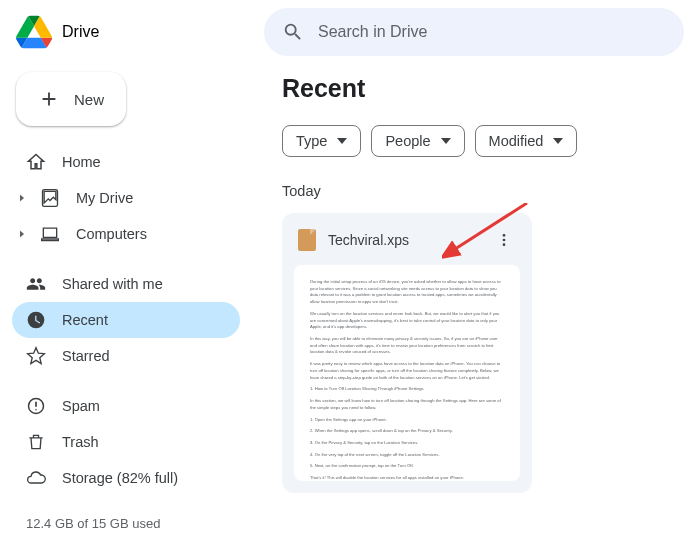 The height and width of the screenshot is (537, 700). Describe the element at coordinates (312, 141) in the screenshot. I see `chip-label: Type` at that location.